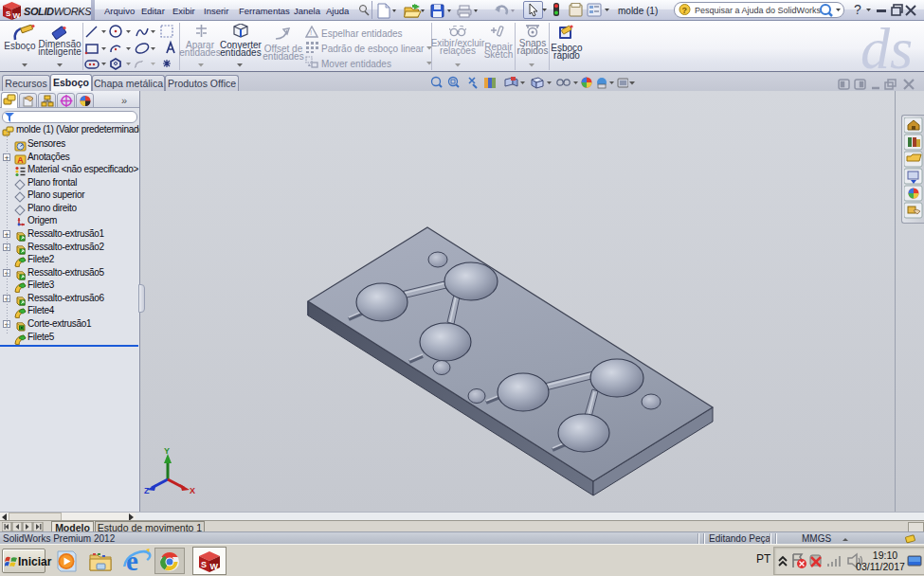 Image resolution: width=924 pixels, height=576 pixels. I want to click on svg-text: X, so click(192, 490).